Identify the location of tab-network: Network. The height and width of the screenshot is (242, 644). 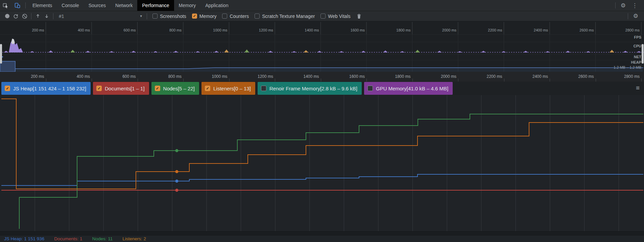
(124, 5).